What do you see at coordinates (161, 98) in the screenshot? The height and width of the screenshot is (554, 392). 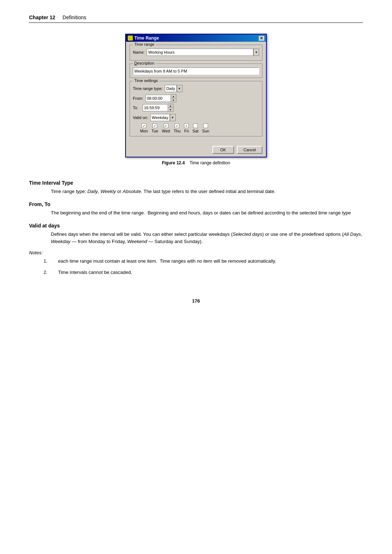 I see `from-spinner: ▲ ▼` at bounding box center [161, 98].